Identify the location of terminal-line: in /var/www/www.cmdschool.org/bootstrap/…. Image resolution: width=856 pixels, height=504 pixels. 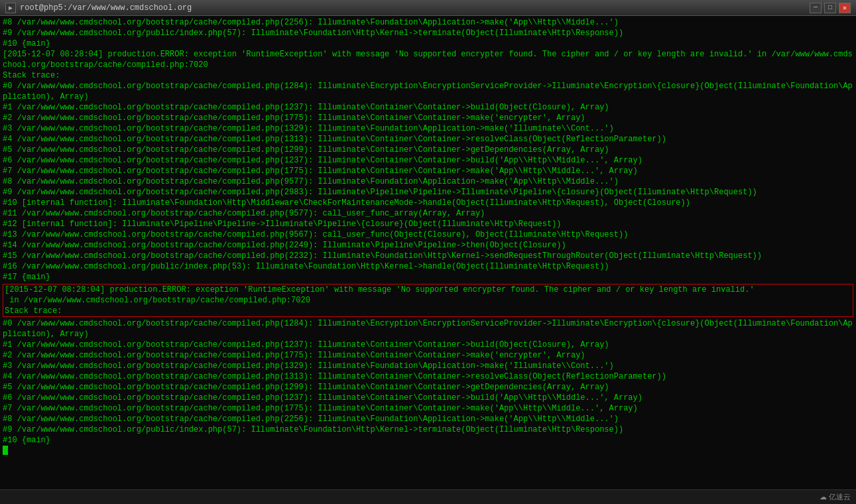
(428, 300).